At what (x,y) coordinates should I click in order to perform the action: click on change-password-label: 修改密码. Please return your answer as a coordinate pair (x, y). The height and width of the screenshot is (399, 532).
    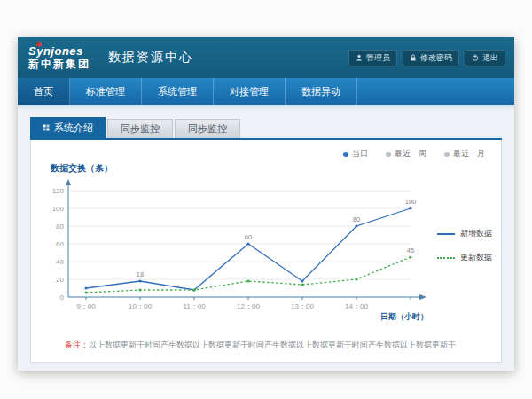
    Looking at the image, I should click on (436, 59).